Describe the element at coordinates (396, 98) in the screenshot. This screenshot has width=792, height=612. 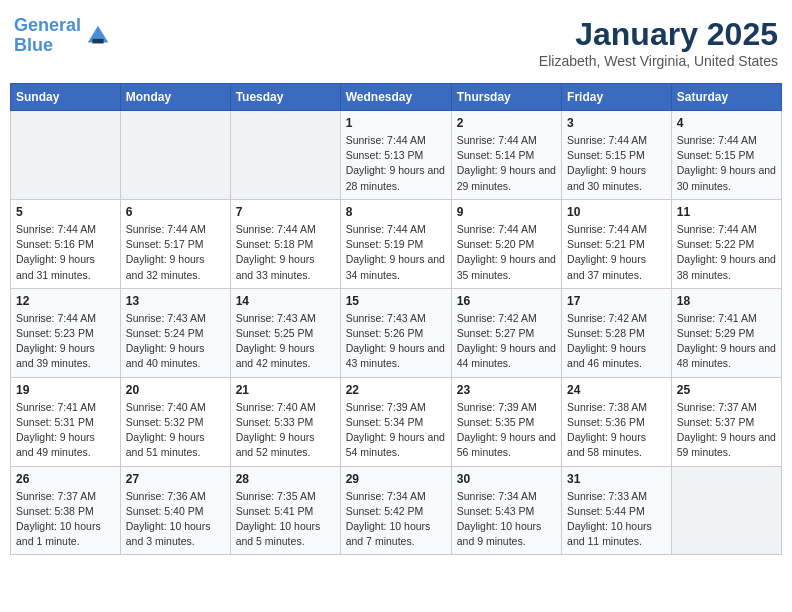
I see `weekday-header-row: SundayMondayTuesdayWednesdayThursdayFrid…` at that location.